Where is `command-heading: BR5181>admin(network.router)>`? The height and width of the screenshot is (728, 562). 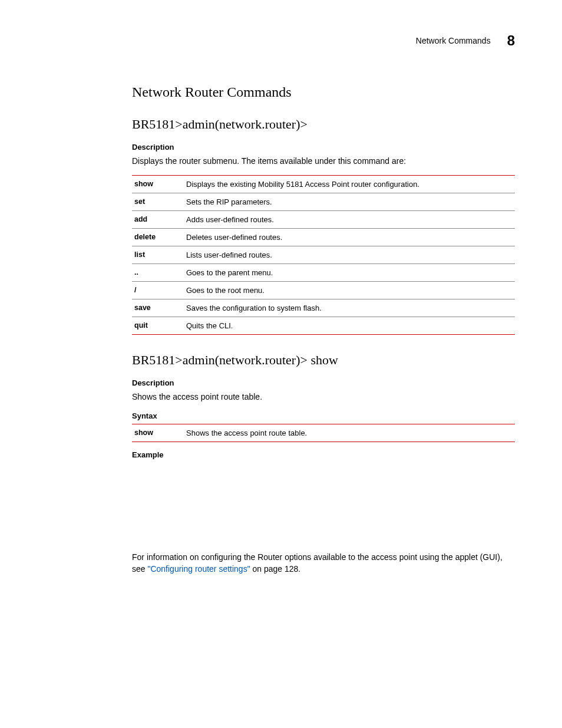 command-heading: BR5181>admin(network.router)> is located at coordinates (323, 124).